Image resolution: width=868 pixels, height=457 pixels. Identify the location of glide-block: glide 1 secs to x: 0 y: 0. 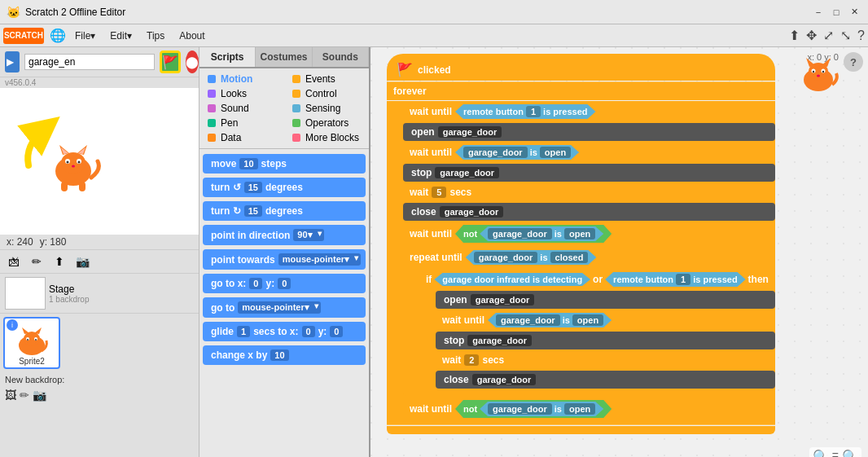
(284, 332).